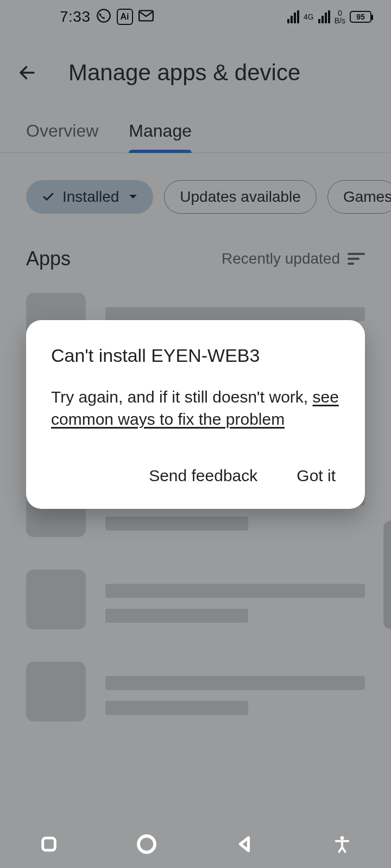 The height and width of the screenshot is (868, 391). Describe the element at coordinates (342, 844) in the screenshot. I see `nav-accessibility-button` at that location.